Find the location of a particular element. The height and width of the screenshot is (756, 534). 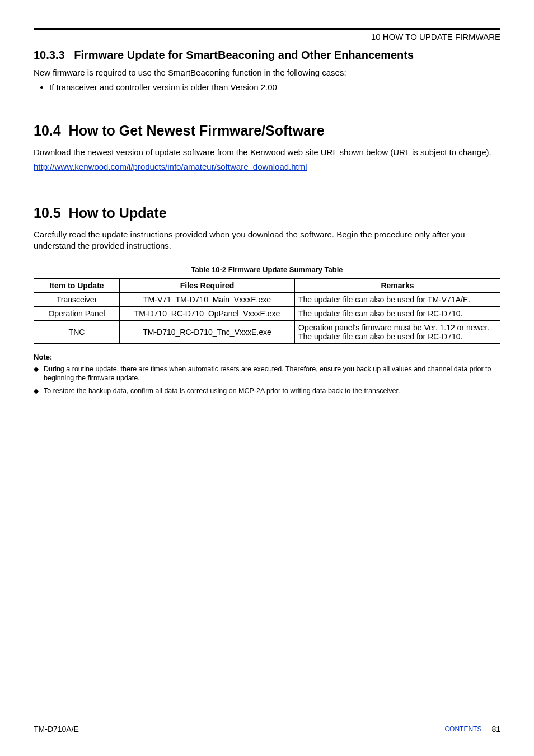

table-row: Operation Panel TM-D710_RC-D710_OpPanel_… is located at coordinates (268, 314).